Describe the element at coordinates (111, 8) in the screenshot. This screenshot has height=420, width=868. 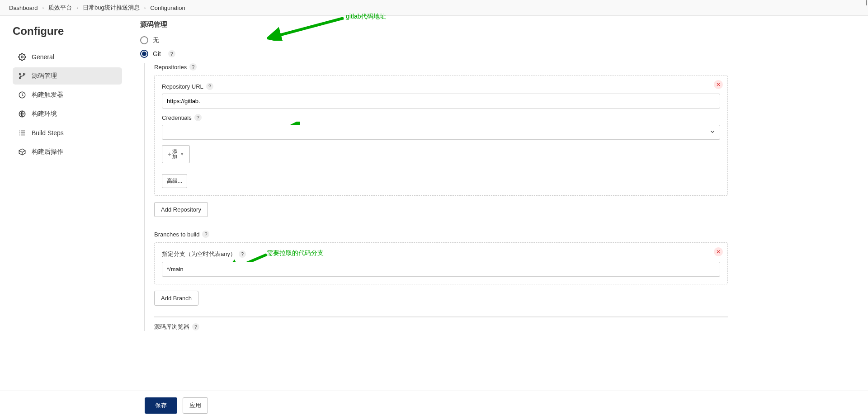
I see `breadcrumb-job: 日常bug统计推送消息` at that location.